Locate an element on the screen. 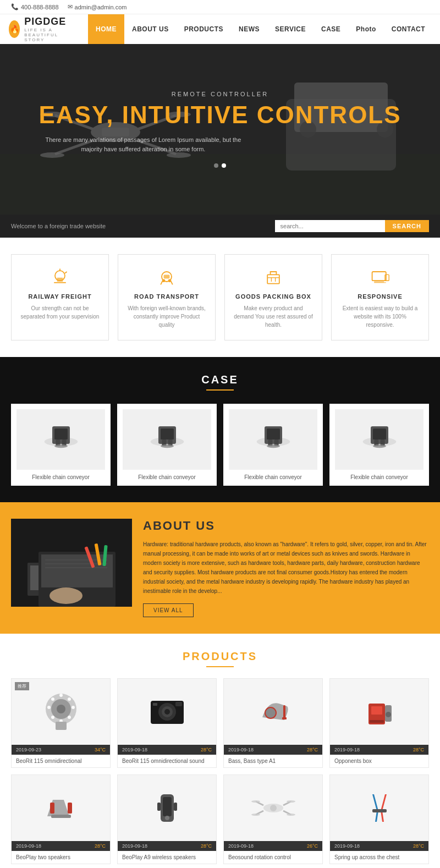  view-all-button: VIEW ALL is located at coordinates (168, 611).